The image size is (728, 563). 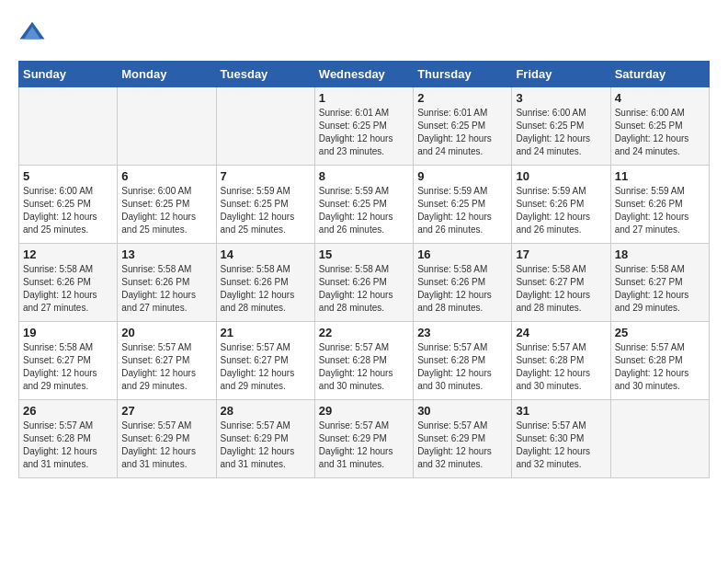 I want to click on day-number: 7, so click(x=266, y=177).